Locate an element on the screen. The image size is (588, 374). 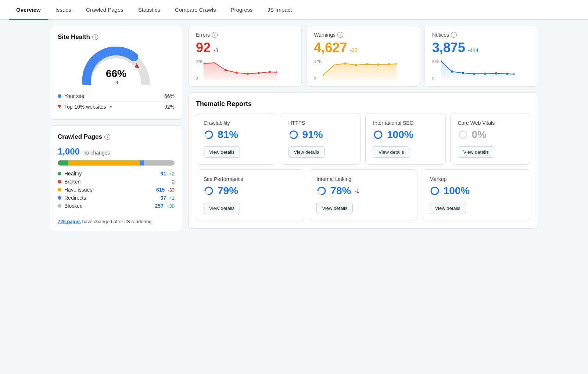
site-legend-row-top10: Top-10% websites ▾ 92% is located at coordinates (116, 107).